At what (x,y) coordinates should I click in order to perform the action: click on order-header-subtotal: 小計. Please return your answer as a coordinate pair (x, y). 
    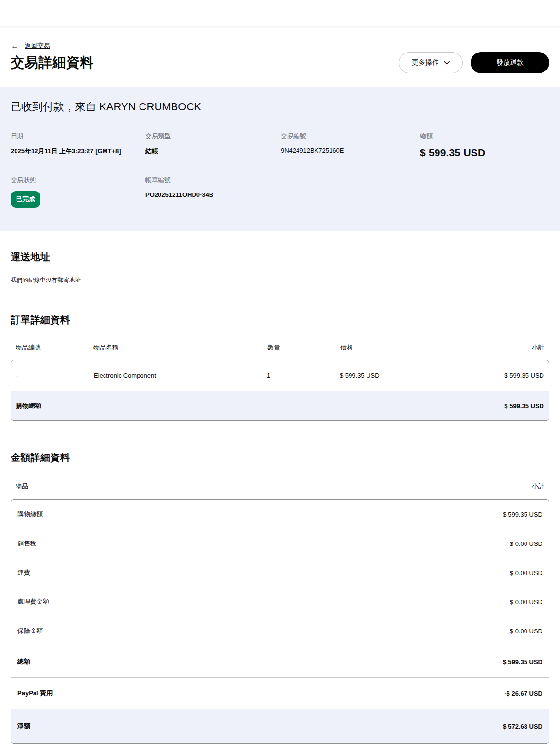
    Looking at the image, I should click on (503, 348).